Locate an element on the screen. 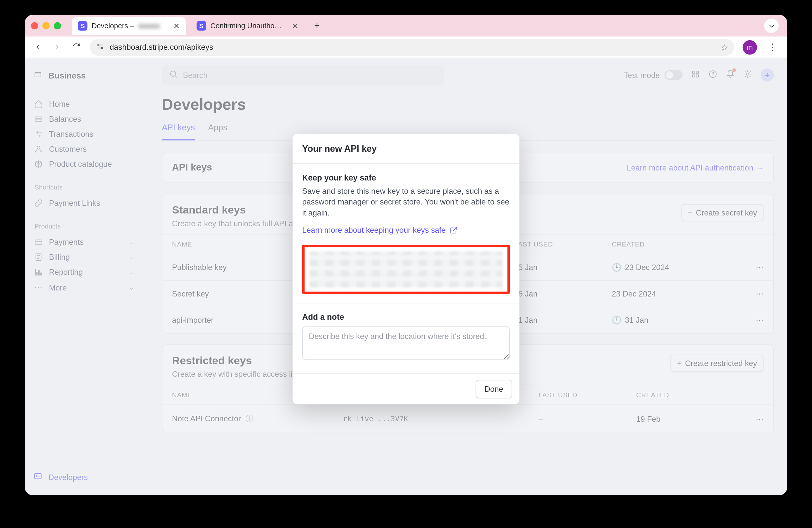 This screenshot has width=812, height=528. forward-button is located at coordinates (57, 47).